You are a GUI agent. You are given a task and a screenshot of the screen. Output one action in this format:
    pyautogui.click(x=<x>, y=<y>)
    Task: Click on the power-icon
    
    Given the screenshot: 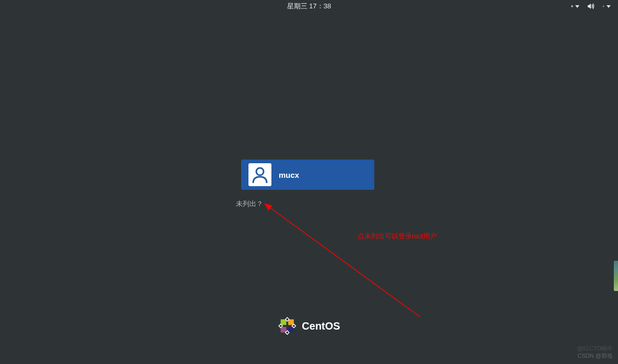 What is the action you would take?
    pyautogui.click(x=603, y=6)
    